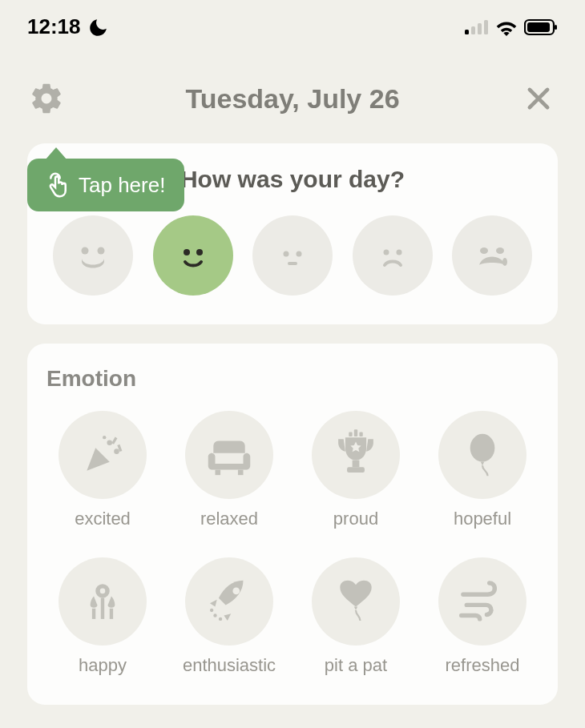  I want to click on emotion-excited: excited, so click(103, 469).